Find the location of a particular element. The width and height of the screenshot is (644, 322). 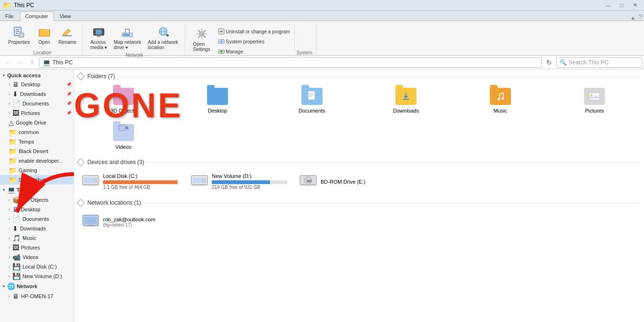

network-section-header: Network locations (1) is located at coordinates (359, 203).